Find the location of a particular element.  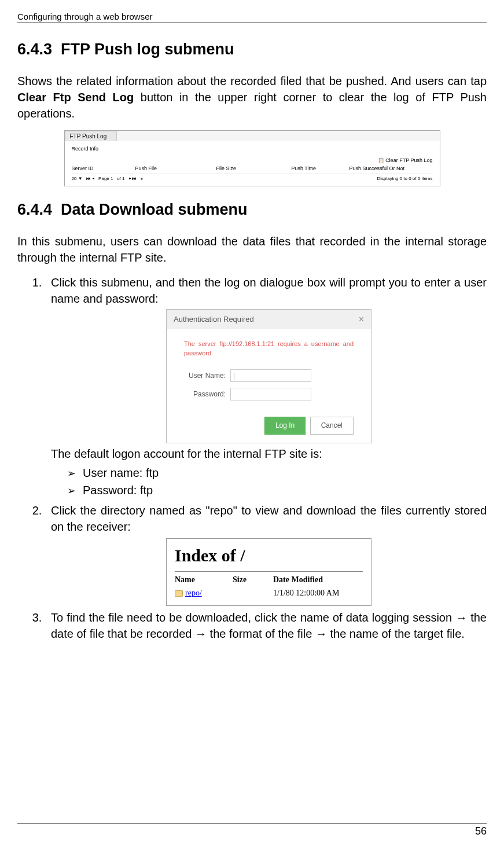

col-server-id: Server ID is located at coordinates (104, 168).